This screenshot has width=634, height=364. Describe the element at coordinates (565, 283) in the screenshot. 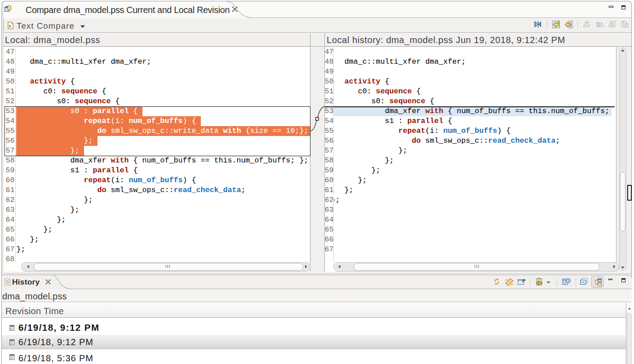

I see `svg-text: 12` at that location.